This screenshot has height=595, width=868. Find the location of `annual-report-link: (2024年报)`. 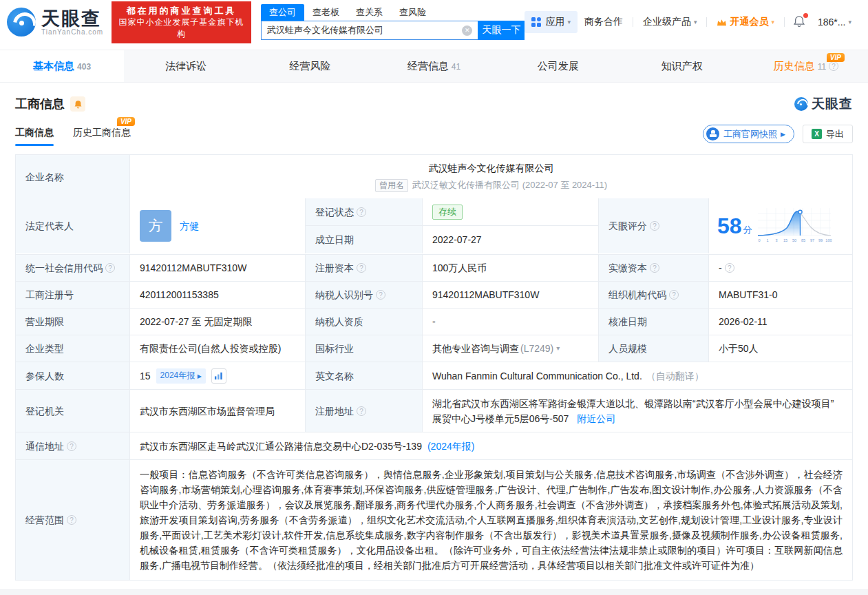

annual-report-link: (2024年报) is located at coordinates (451, 446).